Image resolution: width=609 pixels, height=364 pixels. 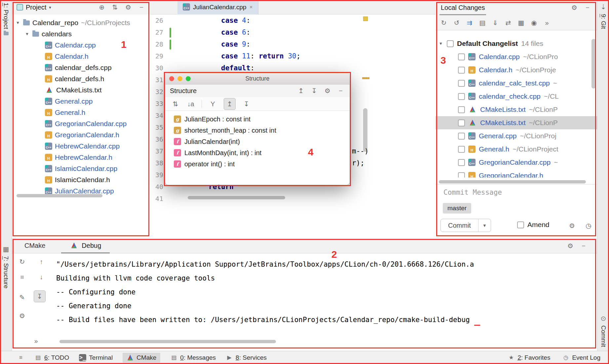 I want to click on move-icon: ⇄, so click(x=508, y=23).